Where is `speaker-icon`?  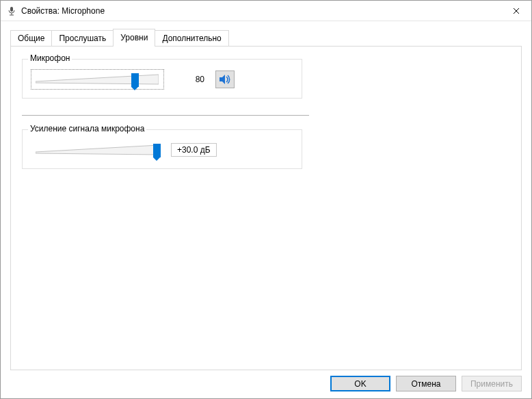
speaker-icon is located at coordinates (225, 79).